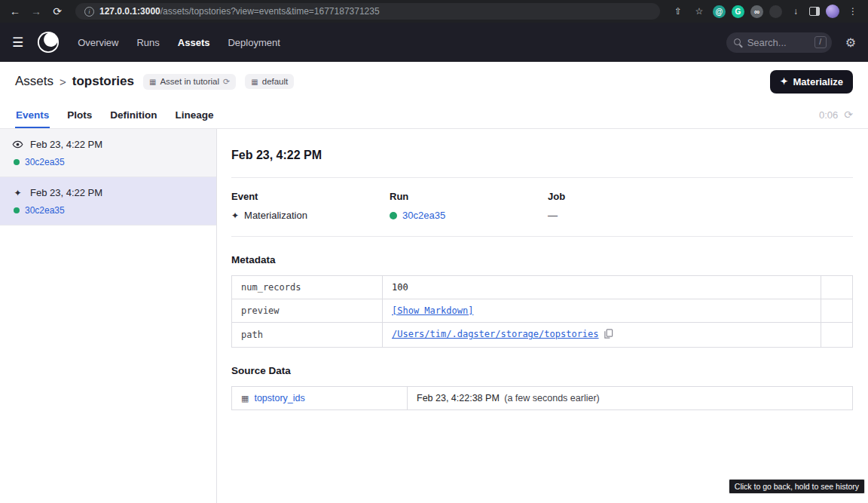  What do you see at coordinates (307, 288) in the screenshot?
I see `metadata-key: num_records` at bounding box center [307, 288].